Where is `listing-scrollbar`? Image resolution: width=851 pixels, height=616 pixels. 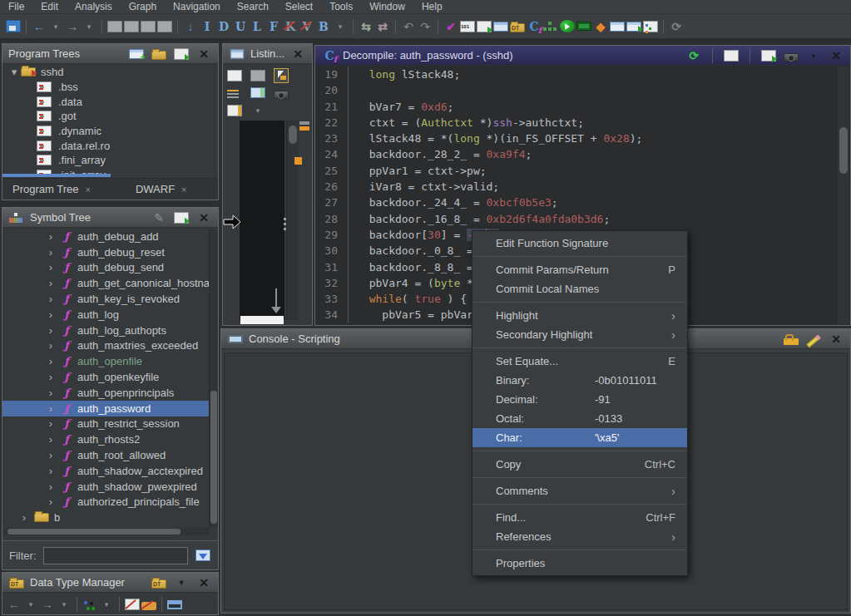
listing-scrollbar is located at coordinates (293, 220).